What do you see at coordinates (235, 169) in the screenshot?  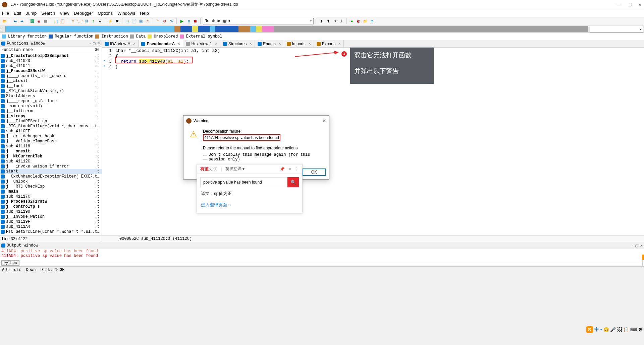 I see `translation-mode: 英汉互译 ▾` at bounding box center [235, 169].